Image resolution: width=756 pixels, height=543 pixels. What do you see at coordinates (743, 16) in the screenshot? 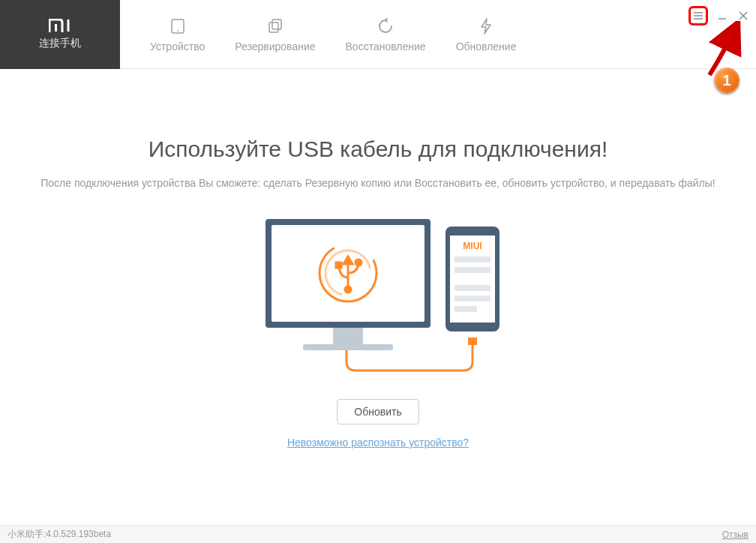
I see `close-button` at bounding box center [743, 16].